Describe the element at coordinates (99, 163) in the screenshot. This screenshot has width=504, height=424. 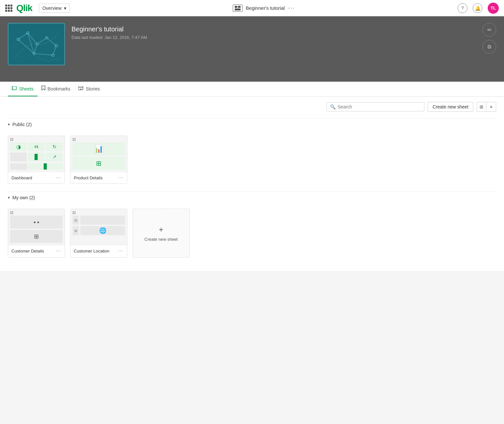
I see `table-icon: ⊞` at that location.